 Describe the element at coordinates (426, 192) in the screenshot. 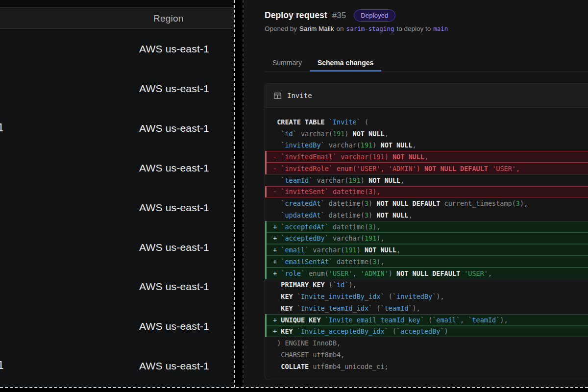

I see `diff-removed-line: - `inviteSent` datetime(3),` at that location.